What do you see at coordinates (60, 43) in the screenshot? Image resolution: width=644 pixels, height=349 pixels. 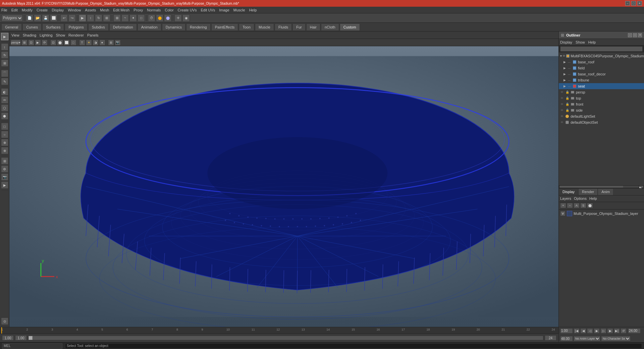 I see `vp-shading-smooth: ⬤` at bounding box center [60, 43].